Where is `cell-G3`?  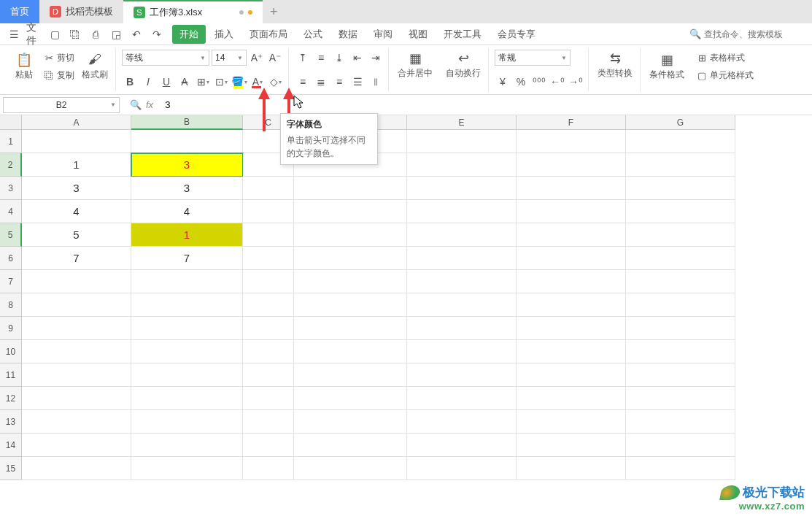 cell-G3 is located at coordinates (681, 188).